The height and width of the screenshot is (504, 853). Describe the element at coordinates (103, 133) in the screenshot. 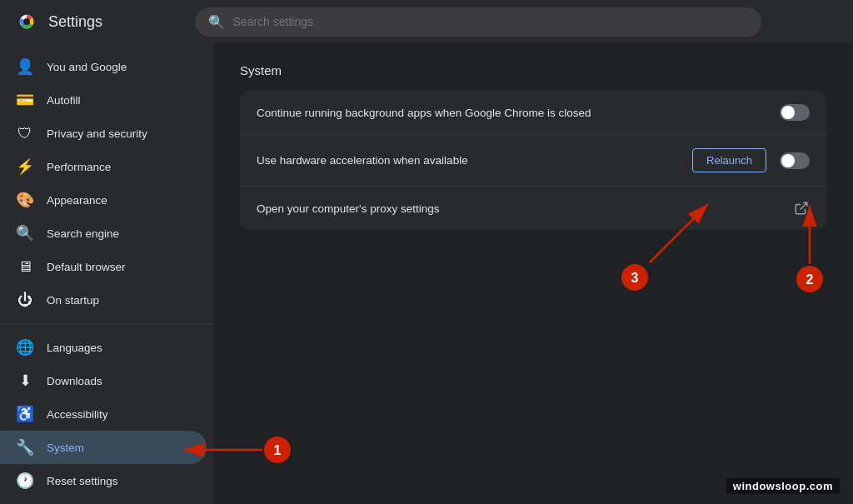

I see `sidebar-item-privacy-security: 🛡 Privacy and security` at that location.